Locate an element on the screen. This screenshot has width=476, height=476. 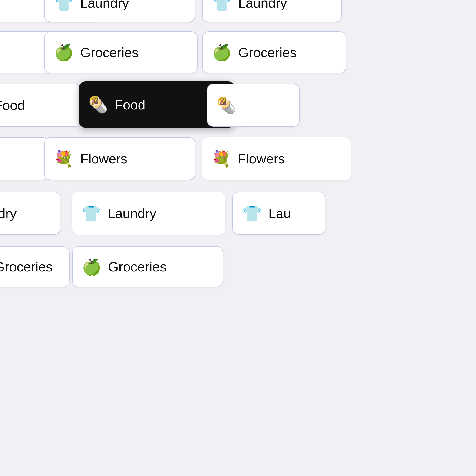
food-label-center: Food is located at coordinates (130, 105).